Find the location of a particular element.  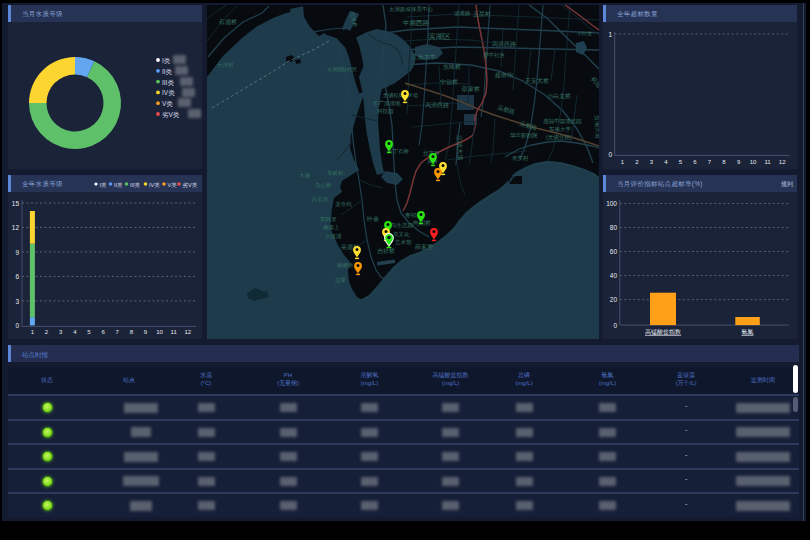

svg-text: 鸟山桥 is located at coordinates (324, 186).